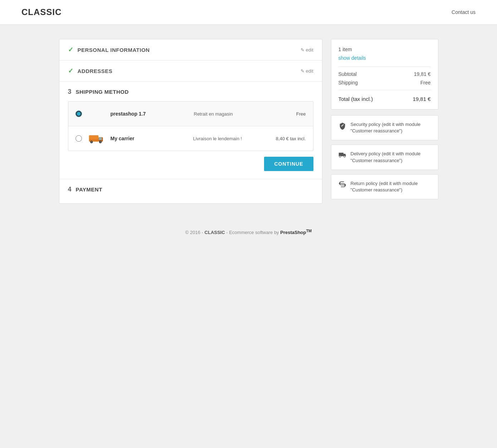 The height and width of the screenshot is (448, 497). I want to click on addresses-edit-link: ✎ edit, so click(307, 71).